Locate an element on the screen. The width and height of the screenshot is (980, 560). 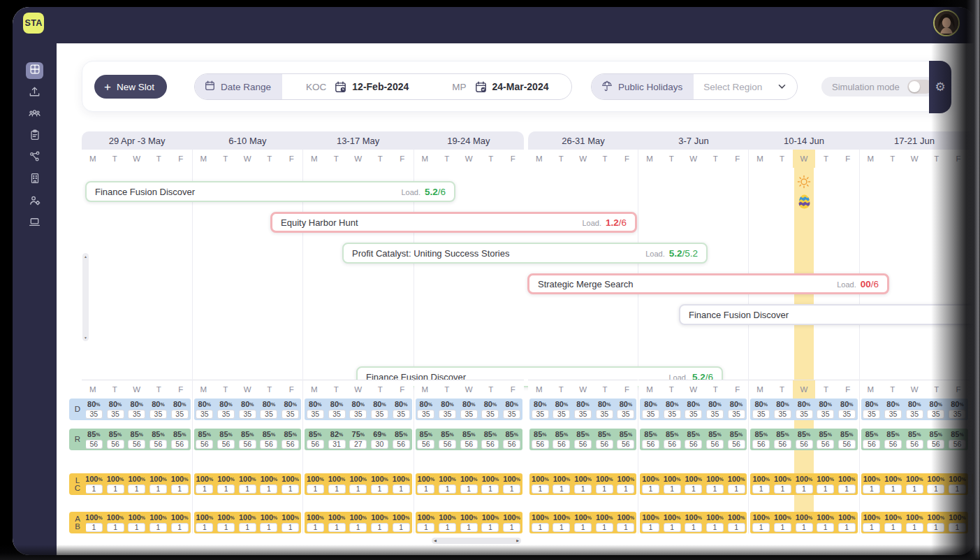
task-bar: Finance Fusion Discover is located at coordinates (827, 315).